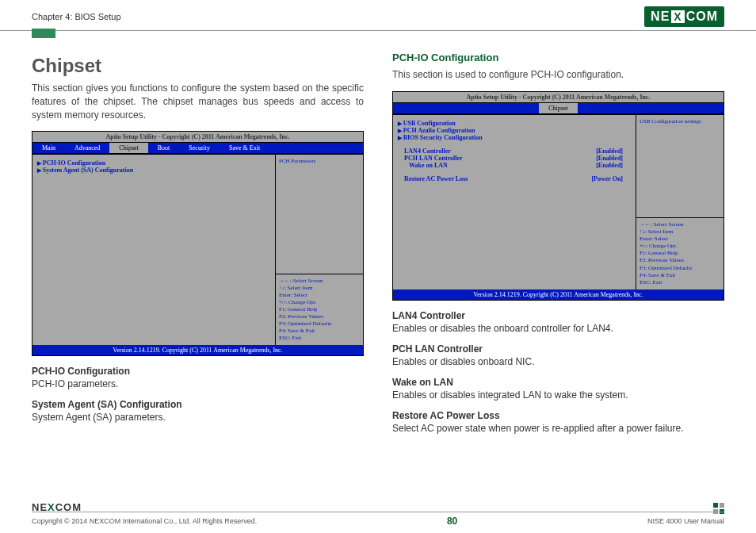 The image size is (756, 533). What do you see at coordinates (686, 521) in the screenshot?
I see `manual-name: NISE 4000 User Manual` at bounding box center [686, 521].